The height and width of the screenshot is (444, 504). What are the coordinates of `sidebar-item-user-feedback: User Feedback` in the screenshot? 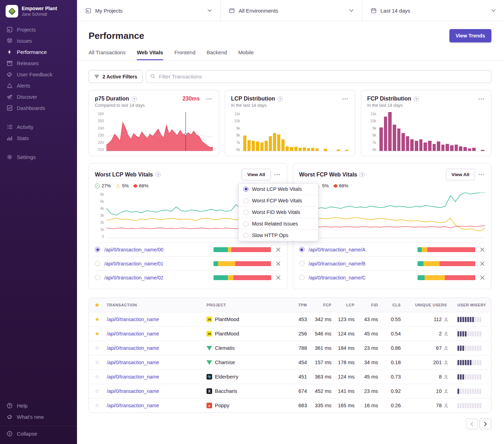 It's located at (38, 74).